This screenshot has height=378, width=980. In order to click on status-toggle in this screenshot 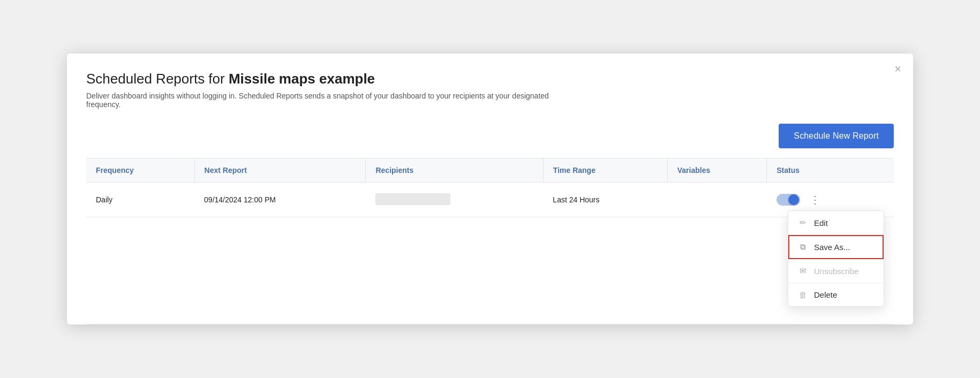, I will do `click(788, 200)`.